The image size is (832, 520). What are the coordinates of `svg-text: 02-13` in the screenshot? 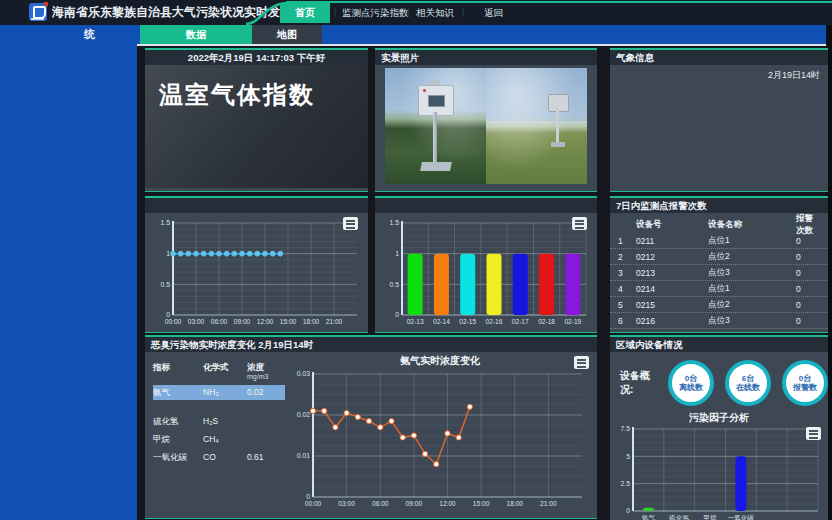 It's located at (416, 322).